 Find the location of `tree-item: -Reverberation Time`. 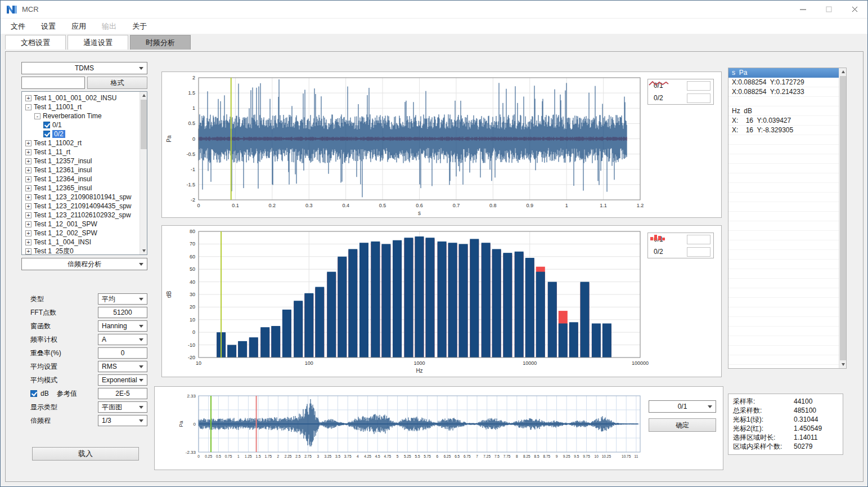

tree-item: -Reverberation Time is located at coordinates (84, 116).